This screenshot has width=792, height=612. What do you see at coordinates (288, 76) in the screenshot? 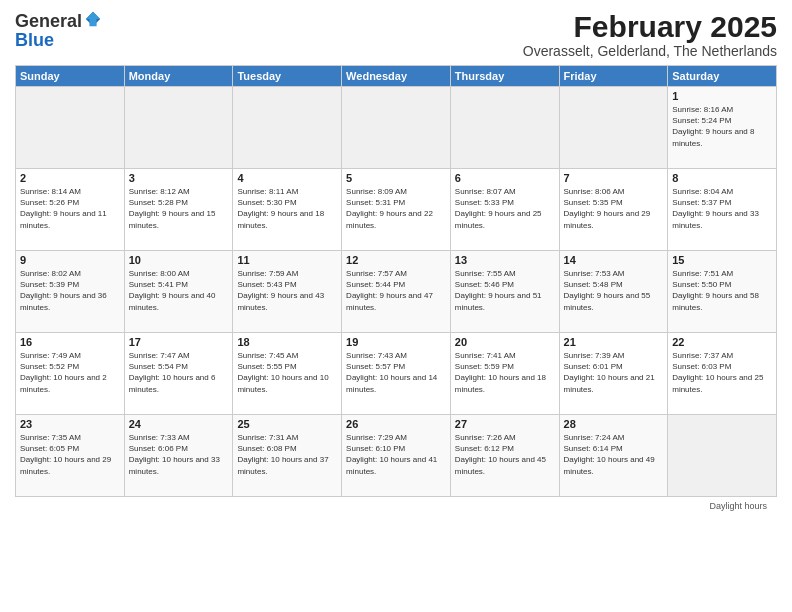
I see `calendar-header-cell: Tuesday` at bounding box center [288, 76].